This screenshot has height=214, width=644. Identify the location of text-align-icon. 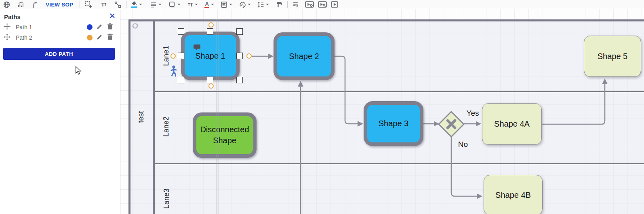
(224, 4).